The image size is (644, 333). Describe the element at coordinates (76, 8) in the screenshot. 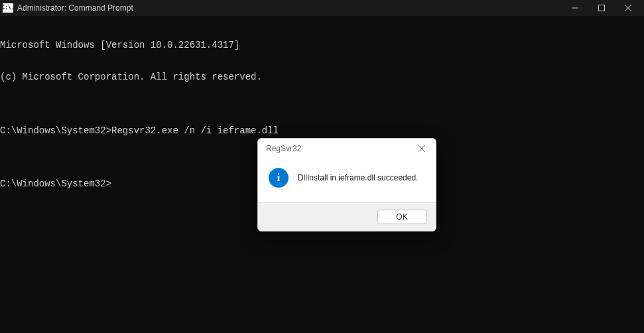

I see `window-title: Administrator: Command Prompt` at that location.